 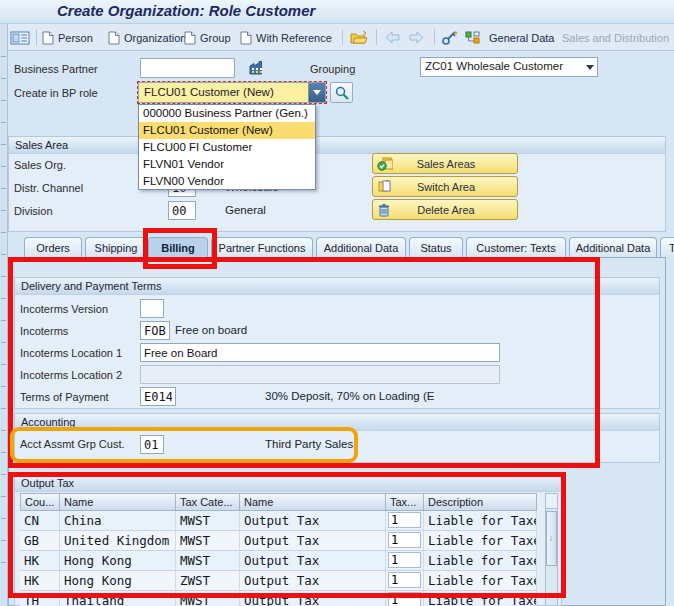 What do you see at coordinates (385, 210) in the screenshot?
I see `delete-trash-icon` at bounding box center [385, 210].